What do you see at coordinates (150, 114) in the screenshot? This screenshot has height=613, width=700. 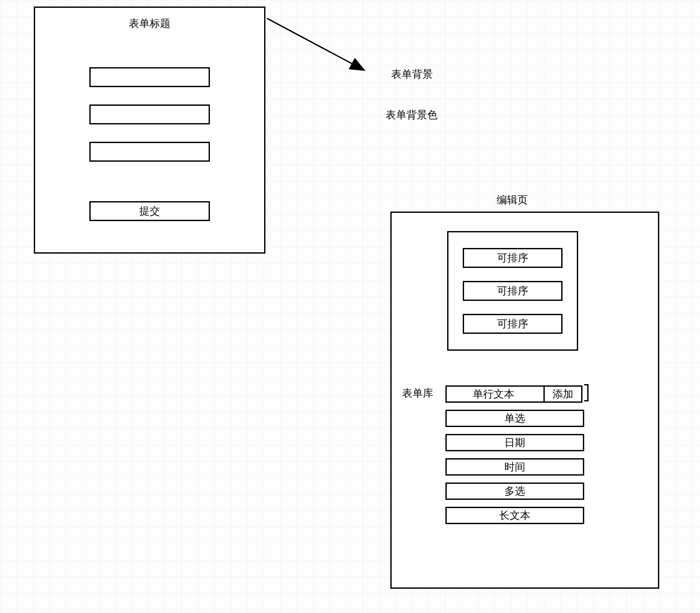 I see `form-fields` at bounding box center [150, 114].